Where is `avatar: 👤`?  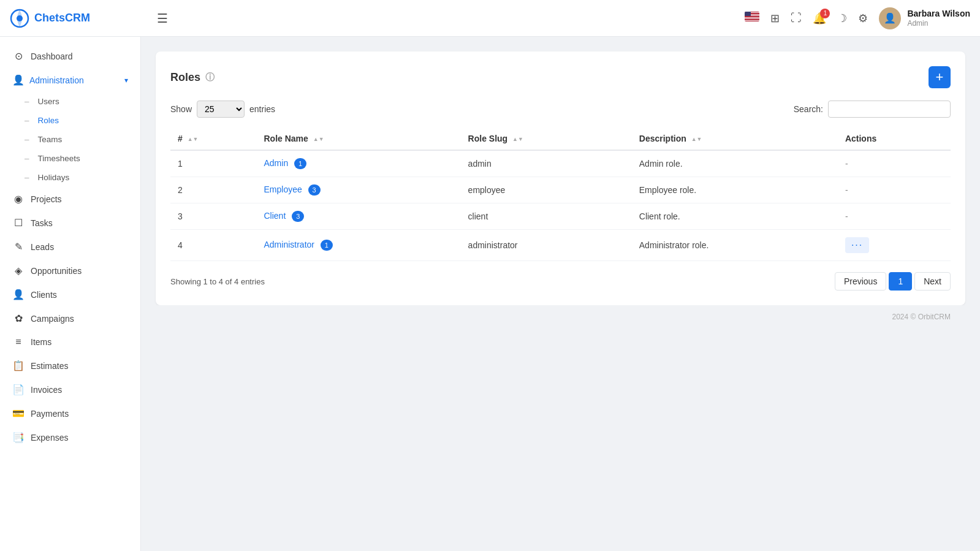 avatar: 👤 is located at coordinates (890, 18).